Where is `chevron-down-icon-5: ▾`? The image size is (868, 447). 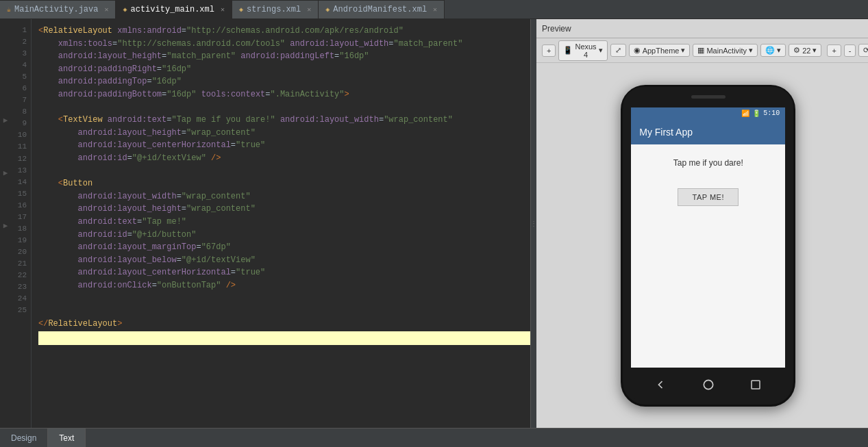
chevron-down-icon-5: ▾ is located at coordinates (815, 51).